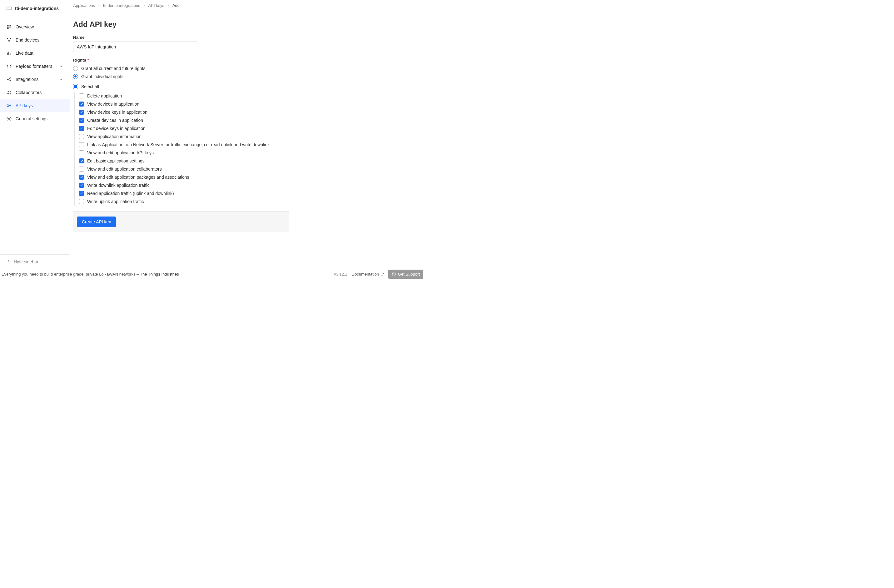  I want to click on footer-bar: Everything you need to build enterprise …, so click(213, 274).